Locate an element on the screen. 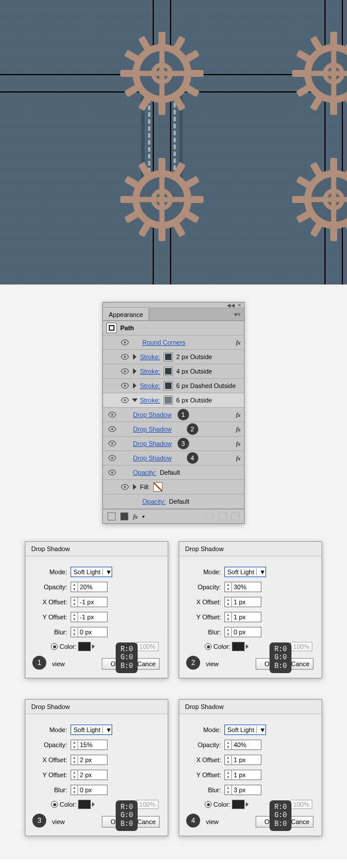 The width and height of the screenshot is (347, 868). stroke-row: Stroke: 2 px Outside is located at coordinates (174, 357).